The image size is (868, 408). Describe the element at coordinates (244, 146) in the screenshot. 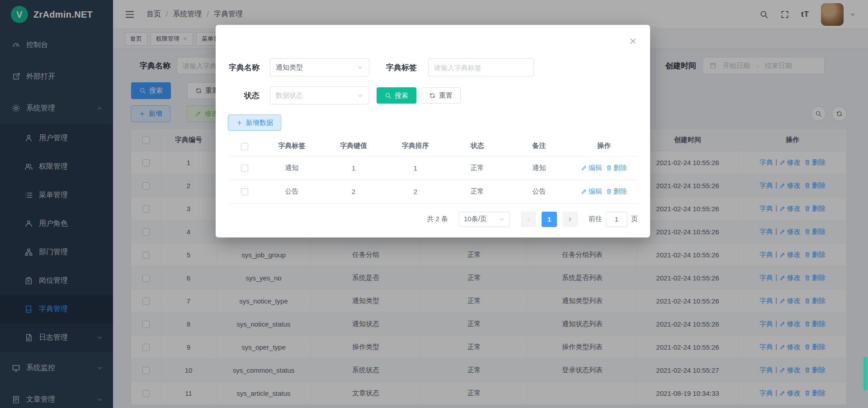

I see `select-all-header` at that location.